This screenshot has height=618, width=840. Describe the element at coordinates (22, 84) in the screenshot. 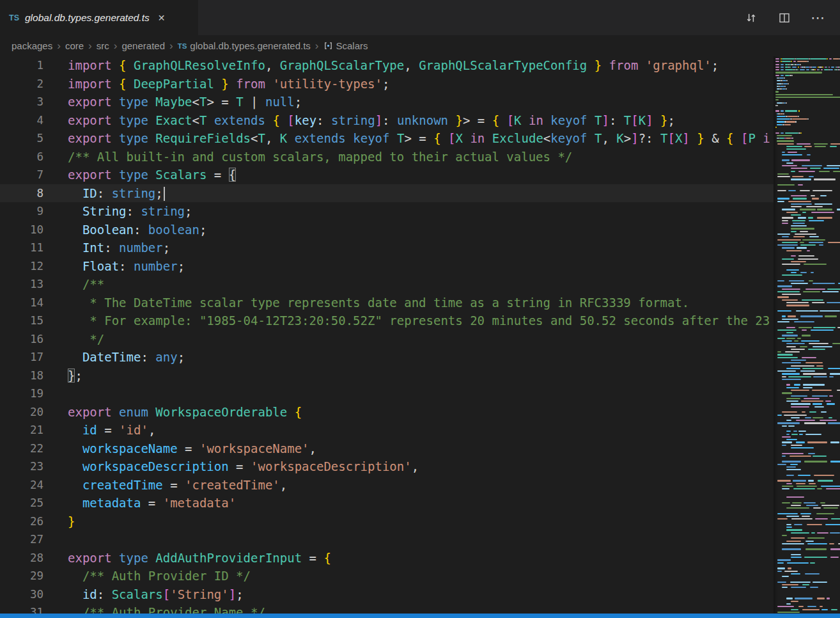

I see `line-number-2: 2` at that location.